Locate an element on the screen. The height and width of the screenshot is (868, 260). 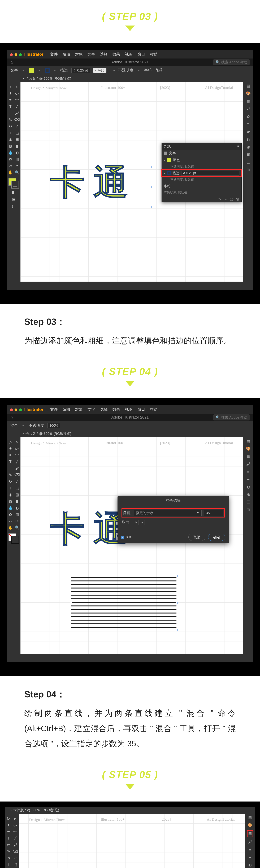
stroke-row-label: 描边 is located at coordinates (176, 173).